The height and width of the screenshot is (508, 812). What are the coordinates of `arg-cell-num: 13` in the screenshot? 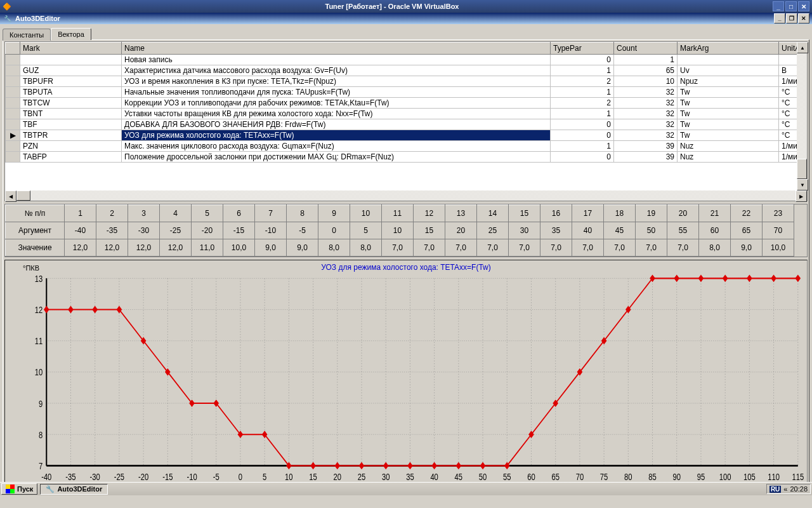 It's located at (461, 213).